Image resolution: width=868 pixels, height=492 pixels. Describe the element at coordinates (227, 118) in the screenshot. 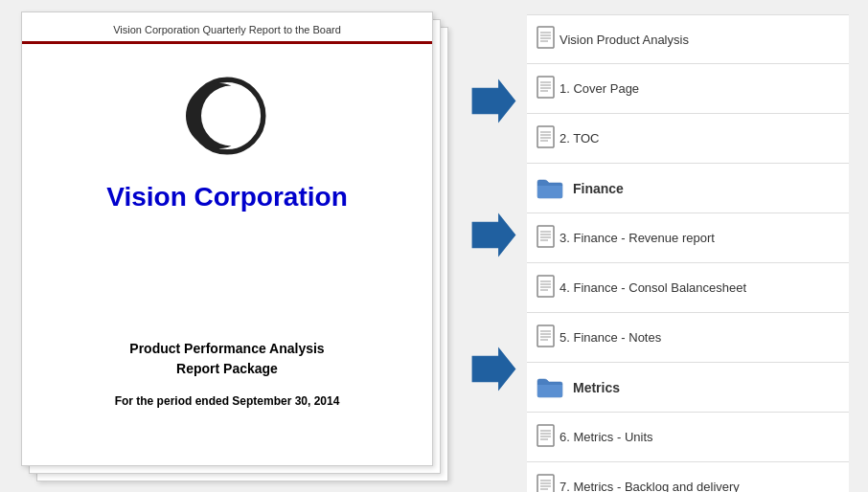

I see `logo-area` at that location.